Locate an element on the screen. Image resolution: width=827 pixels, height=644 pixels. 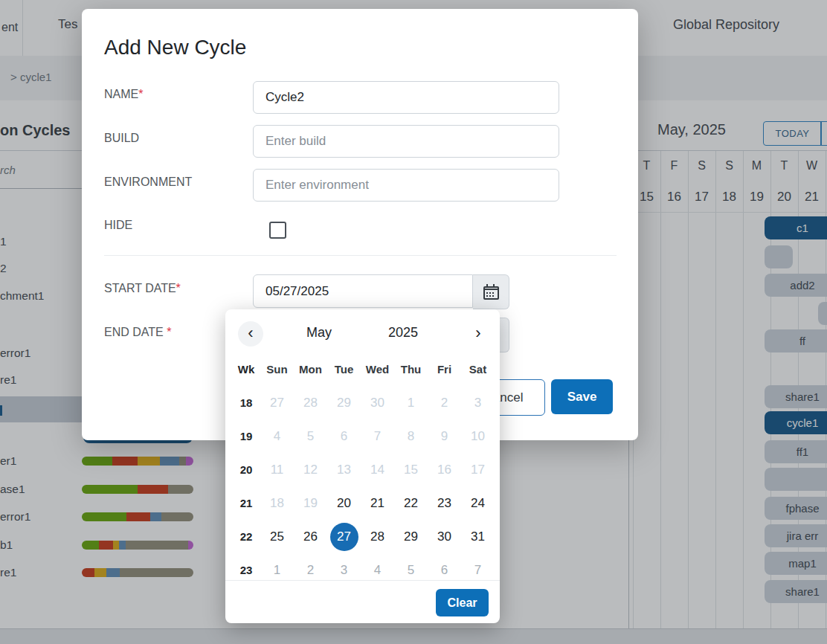
gantt-bar-jira-err: jira err is located at coordinates (796, 535).